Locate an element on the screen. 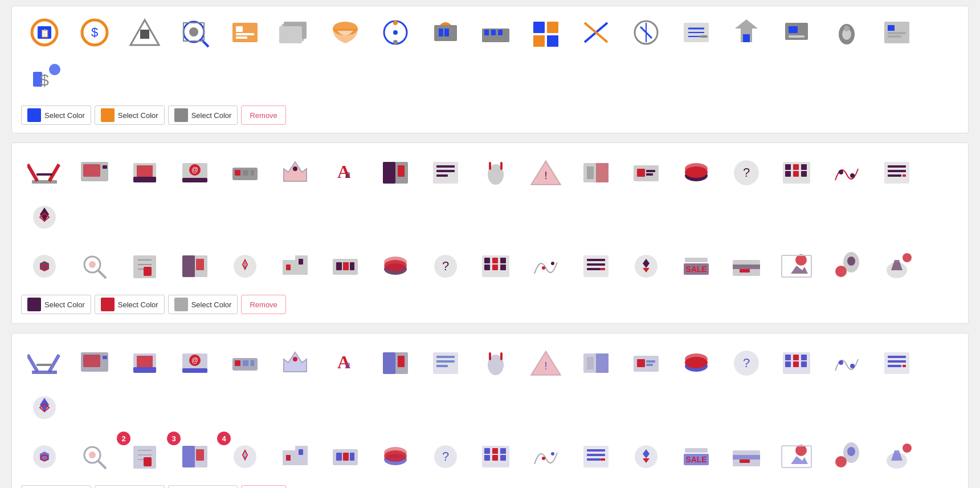 The height and width of the screenshot is (488, 980). color-select-3-middle: Select Color is located at coordinates (203, 304).